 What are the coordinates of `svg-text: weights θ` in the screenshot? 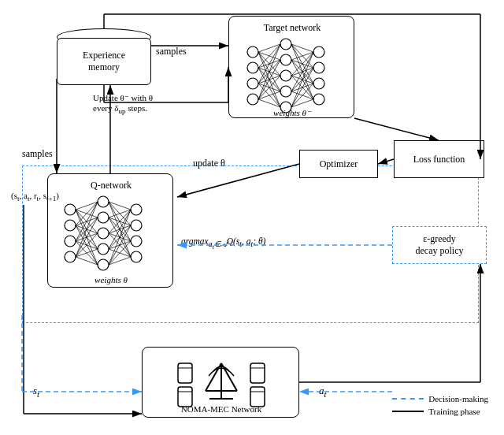 It's located at (111, 280).